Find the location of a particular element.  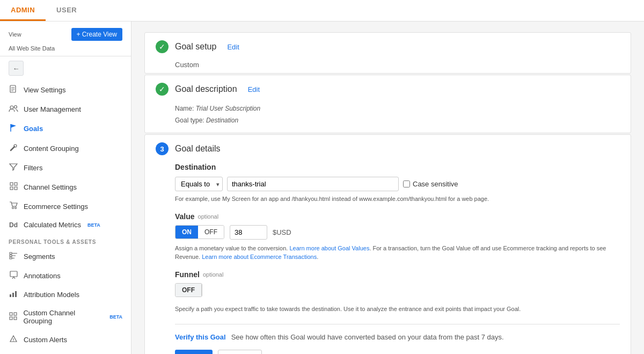

sidebar-item-filters: Filters is located at coordinates (65, 168).